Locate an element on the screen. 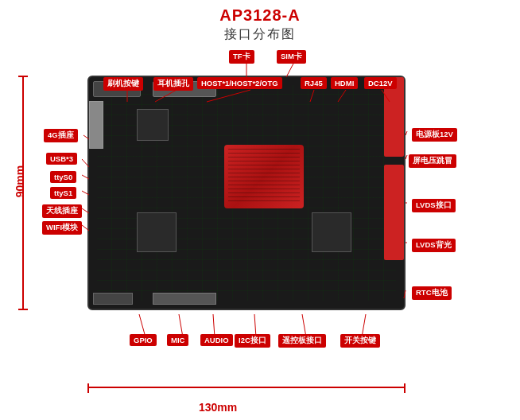 The width and height of the screenshot is (520, 420). label-lvds-port: LVDS接口 is located at coordinates (434, 205).